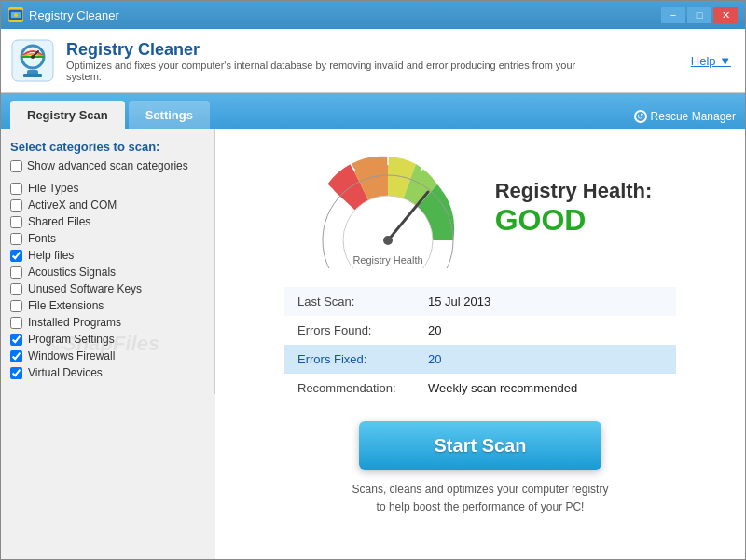  I want to click on category-installed-programs: Installed Programs, so click(108, 322).